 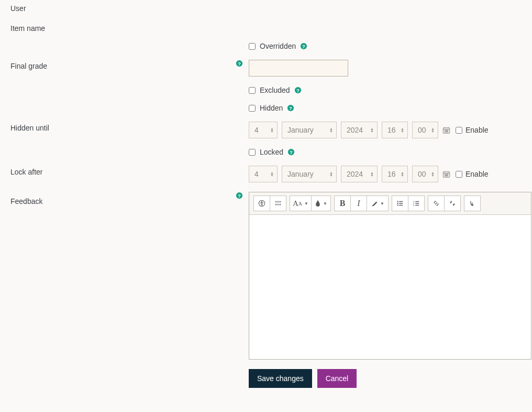 What do you see at coordinates (400, 203) in the screenshot?
I see `bullet-list-button` at bounding box center [400, 203].